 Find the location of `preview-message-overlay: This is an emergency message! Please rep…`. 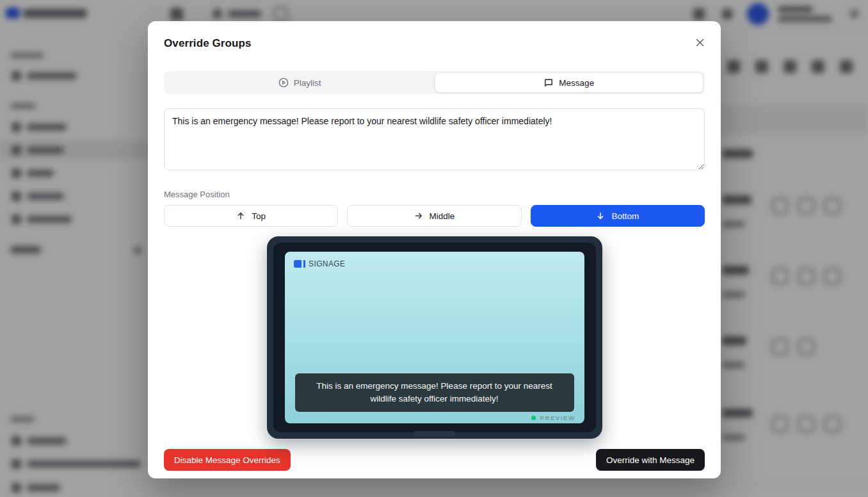

preview-message-overlay: This is an emergency message! Please rep… is located at coordinates (435, 393).